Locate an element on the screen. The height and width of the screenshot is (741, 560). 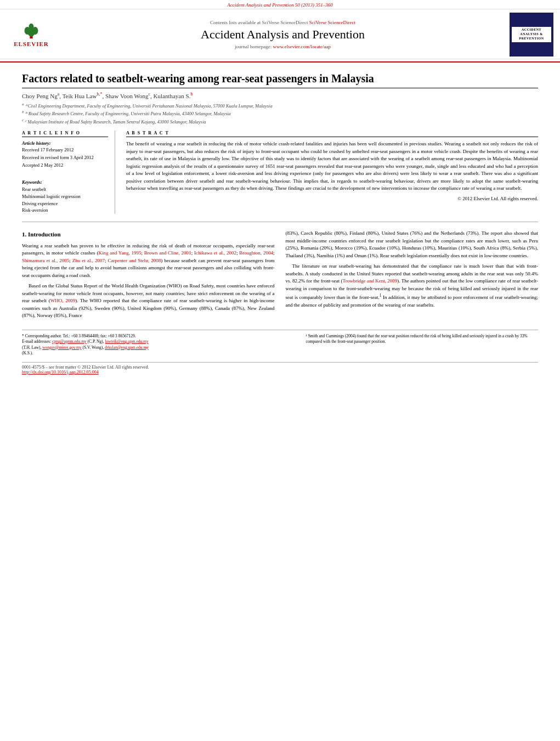
keyword-3: Driving experience is located at coordinates (65, 204).